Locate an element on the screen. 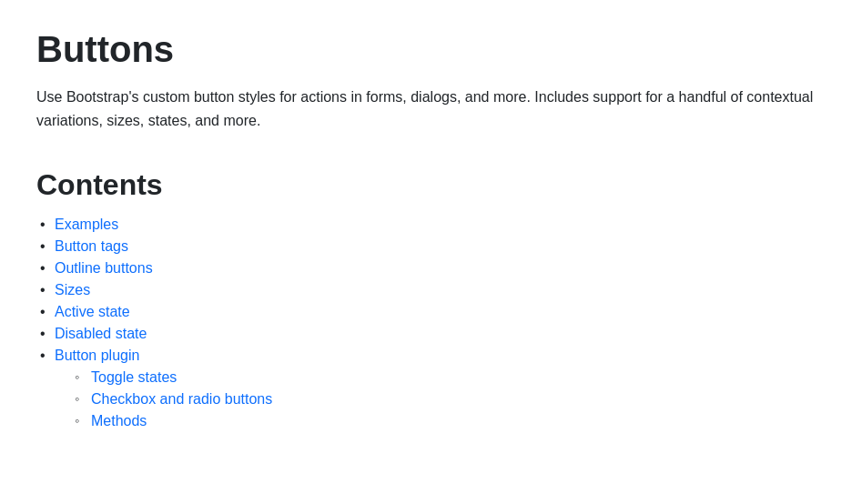  contents-link: Disabled state is located at coordinates (100, 333).